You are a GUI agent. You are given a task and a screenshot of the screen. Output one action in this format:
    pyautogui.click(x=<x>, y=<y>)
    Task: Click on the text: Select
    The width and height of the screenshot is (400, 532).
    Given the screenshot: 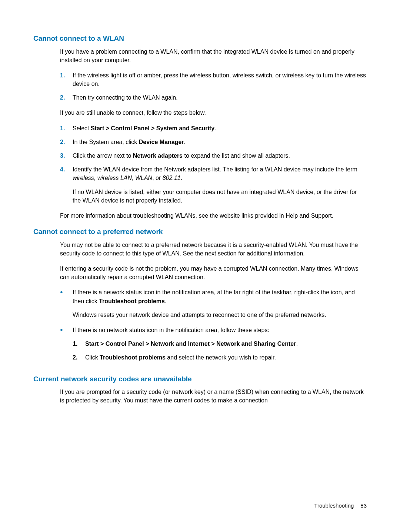 What is the action you would take?
    pyautogui.click(x=81, y=128)
    